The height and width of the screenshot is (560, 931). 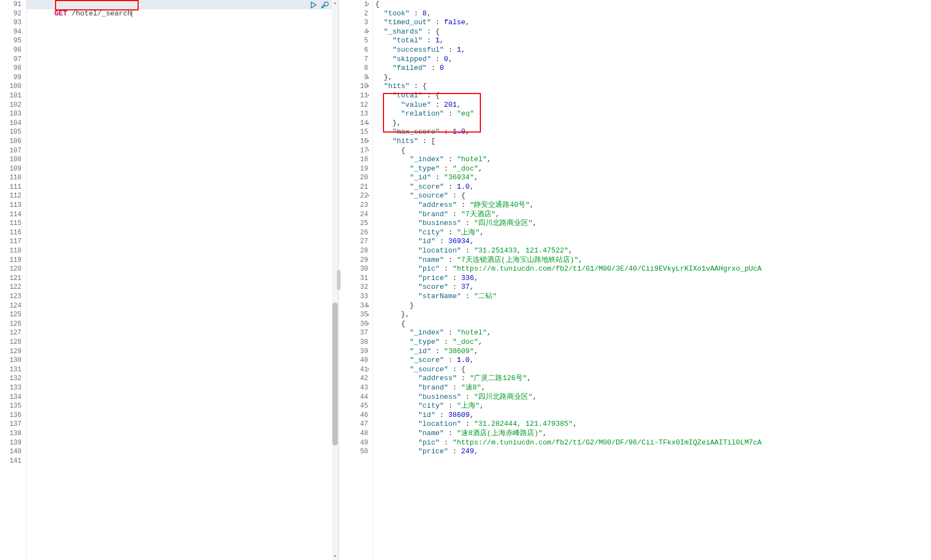 What do you see at coordinates (652, 215) in the screenshot?
I see `code-line: "brand" : "7天酒店",` at bounding box center [652, 215].